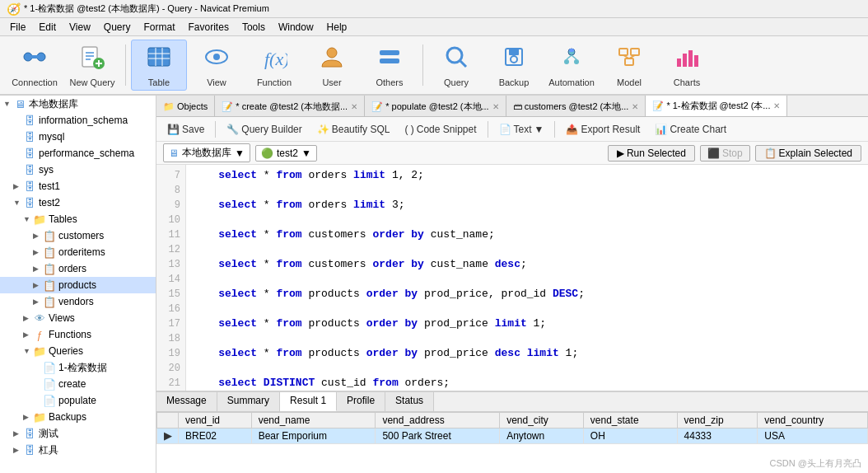 Image resolution: width=868 pixels, height=473 pixels. I want to click on sys-db-icon: 🗄, so click(30, 170).